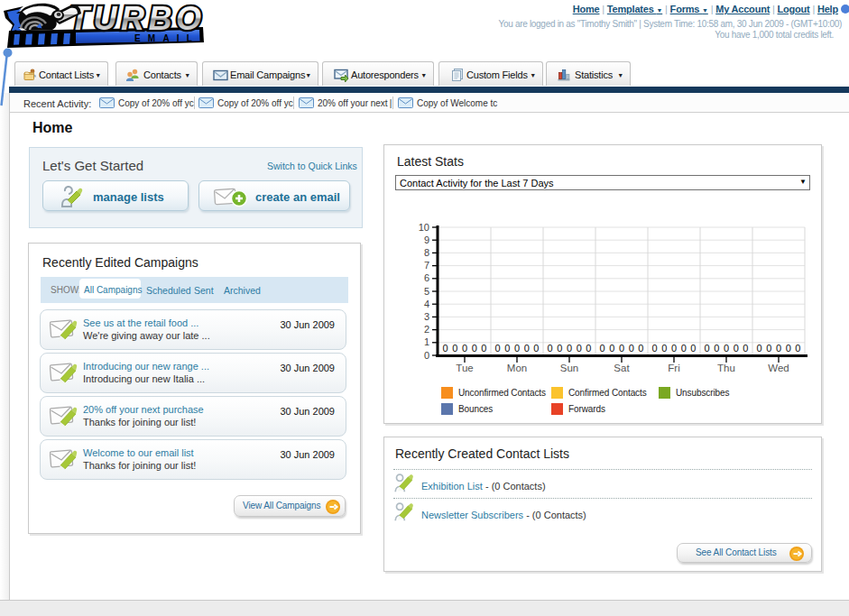 Image resolution: width=849 pixels, height=616 pixels. What do you see at coordinates (517, 368) in the screenshot?
I see `svg-text: Mon` at bounding box center [517, 368].